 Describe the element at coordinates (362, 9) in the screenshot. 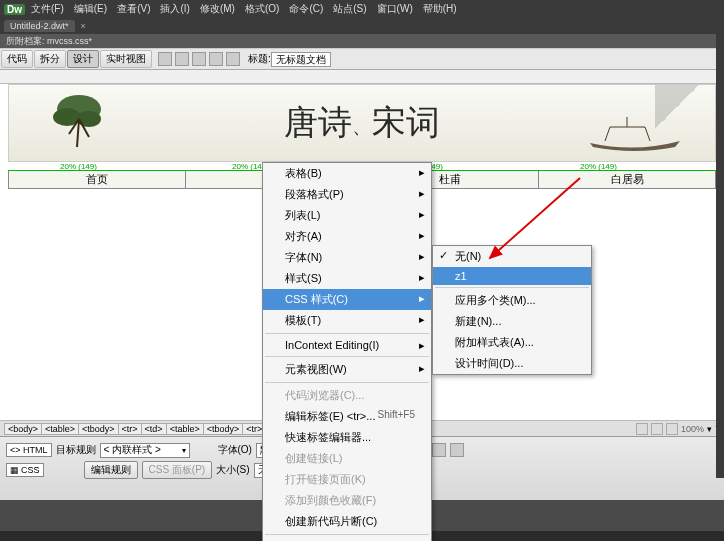

I see `menubar: Dw 文件(F) 编辑(E) 查看(V) 插入(I) 修改(M) 格式(O) 命…` at that location.